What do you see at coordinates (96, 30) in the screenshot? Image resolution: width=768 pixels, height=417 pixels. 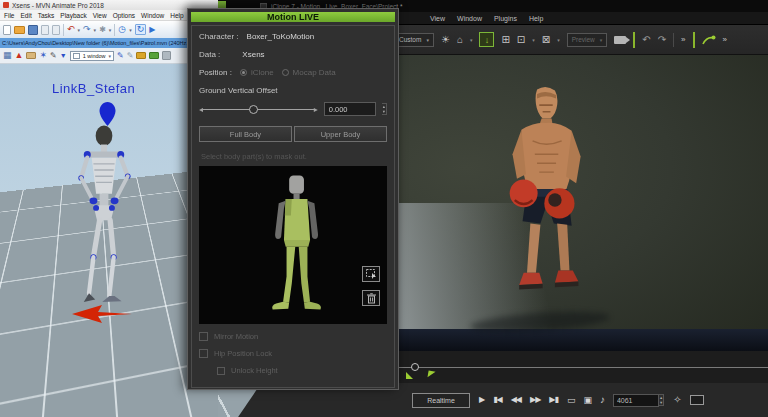 I see `redo-dropdown-icon: ▾` at bounding box center [96, 30].